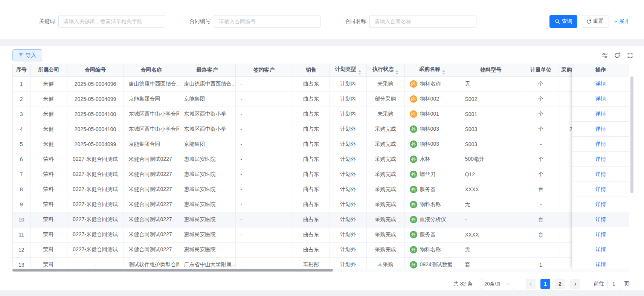  What do you see at coordinates (21, 159) in the screenshot?
I see `cell-index: 6` at bounding box center [21, 159].